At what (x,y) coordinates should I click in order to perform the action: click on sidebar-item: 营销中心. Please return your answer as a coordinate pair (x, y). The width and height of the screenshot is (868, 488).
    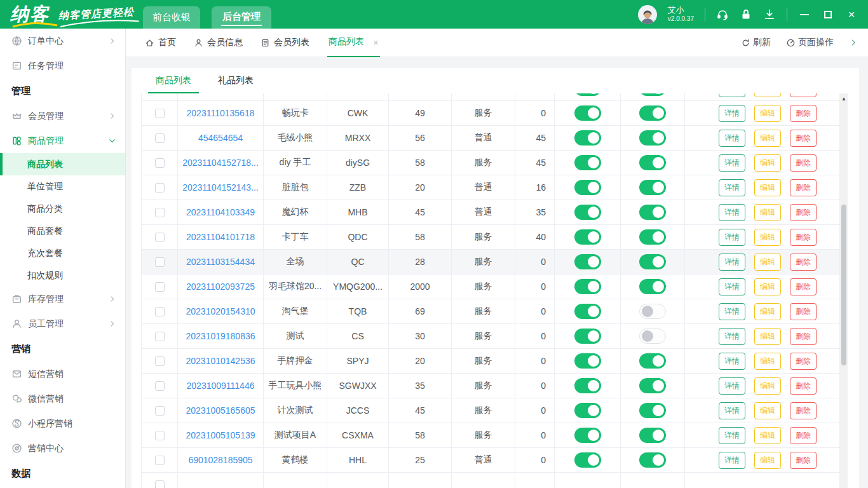
    Looking at the image, I should click on (62, 449).